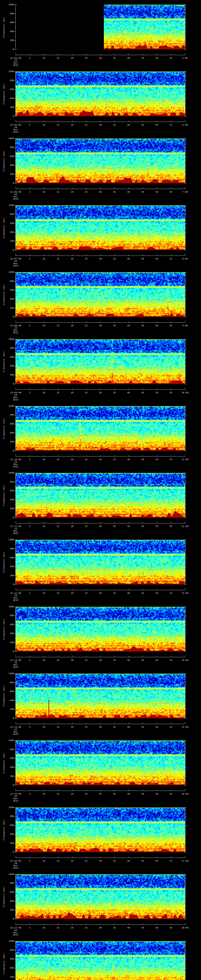 This screenshot has height=980, width=201. Describe the element at coordinates (100, 958) in the screenshot. I see `spectrogram-image` at that location.